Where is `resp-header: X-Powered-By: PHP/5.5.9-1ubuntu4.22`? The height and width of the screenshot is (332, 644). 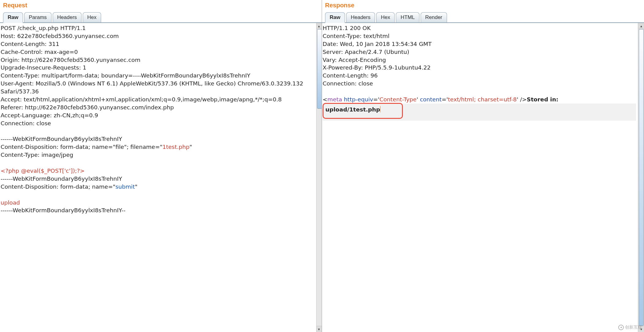 resp-header: X-Powered-By: PHP/5.5.9-1ubuntu4.22 is located at coordinates (377, 67).